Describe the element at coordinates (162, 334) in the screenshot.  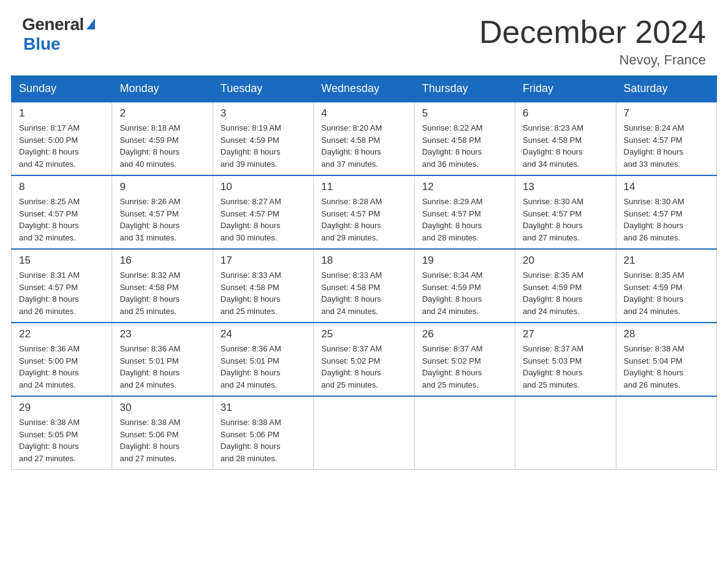
I see `day-number: 23` at that location.